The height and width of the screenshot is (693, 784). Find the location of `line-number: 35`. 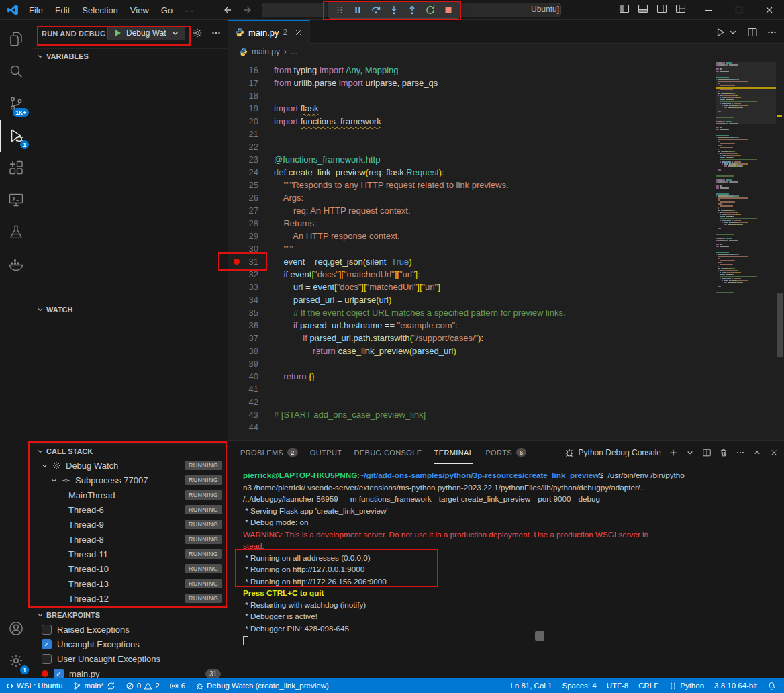

line-number: 35 is located at coordinates (251, 313).